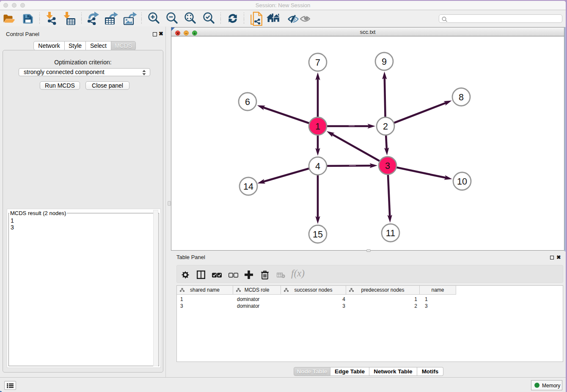  I want to click on svg-text: 10, so click(462, 182).